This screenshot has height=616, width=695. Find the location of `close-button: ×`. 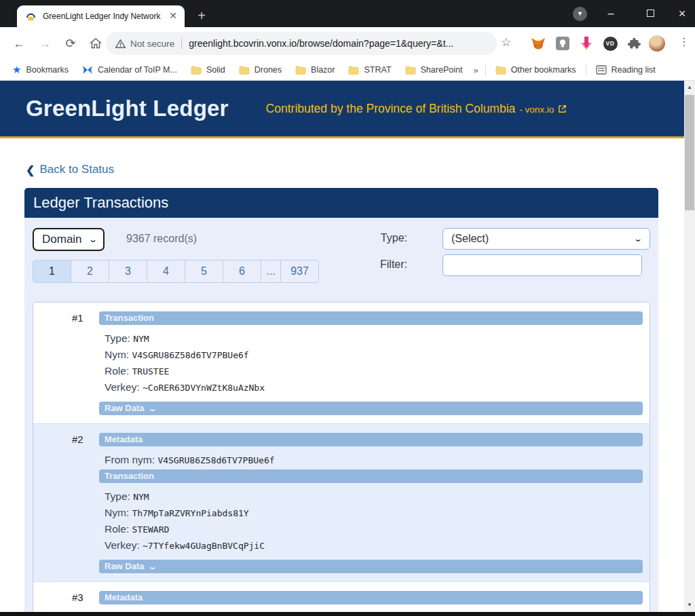

close-button: × is located at coordinates (681, 14).